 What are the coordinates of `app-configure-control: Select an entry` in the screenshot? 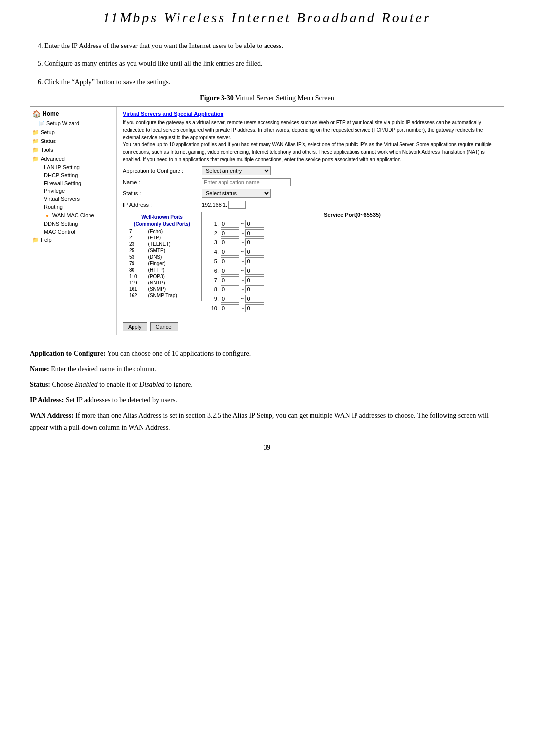 It's located at (236, 171).